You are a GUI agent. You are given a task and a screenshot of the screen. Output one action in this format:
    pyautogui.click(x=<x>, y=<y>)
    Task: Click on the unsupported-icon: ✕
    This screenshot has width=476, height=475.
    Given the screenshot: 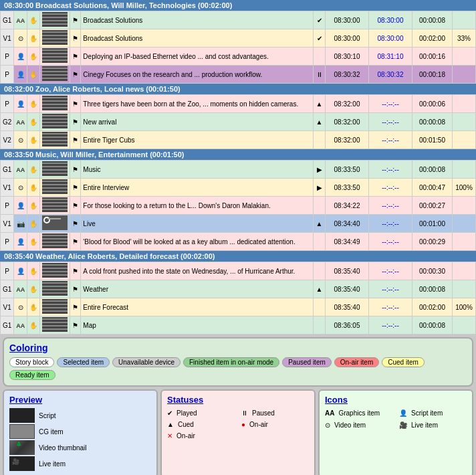 What is the action you would take?
    pyautogui.click(x=170, y=436)
    